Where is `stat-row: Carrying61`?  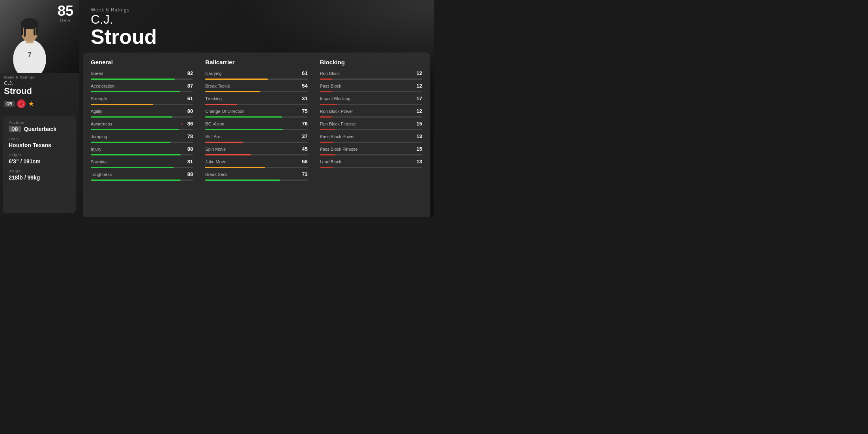 stat-row: Carrying61 is located at coordinates (256, 73).